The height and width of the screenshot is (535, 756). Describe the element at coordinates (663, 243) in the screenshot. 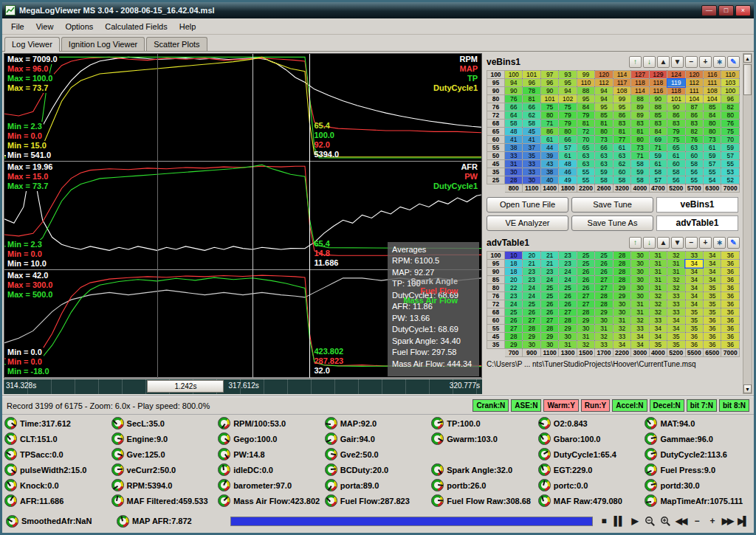

I see `increment-cell-button: ▲` at that location.